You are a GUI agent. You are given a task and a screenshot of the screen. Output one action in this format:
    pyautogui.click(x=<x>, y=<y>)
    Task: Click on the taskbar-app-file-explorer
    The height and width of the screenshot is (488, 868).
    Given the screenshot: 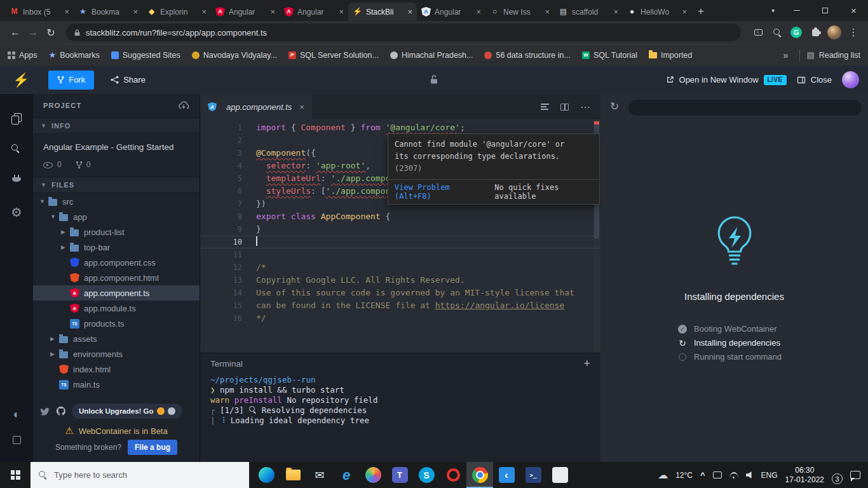 What is the action you would take?
    pyautogui.click(x=293, y=475)
    